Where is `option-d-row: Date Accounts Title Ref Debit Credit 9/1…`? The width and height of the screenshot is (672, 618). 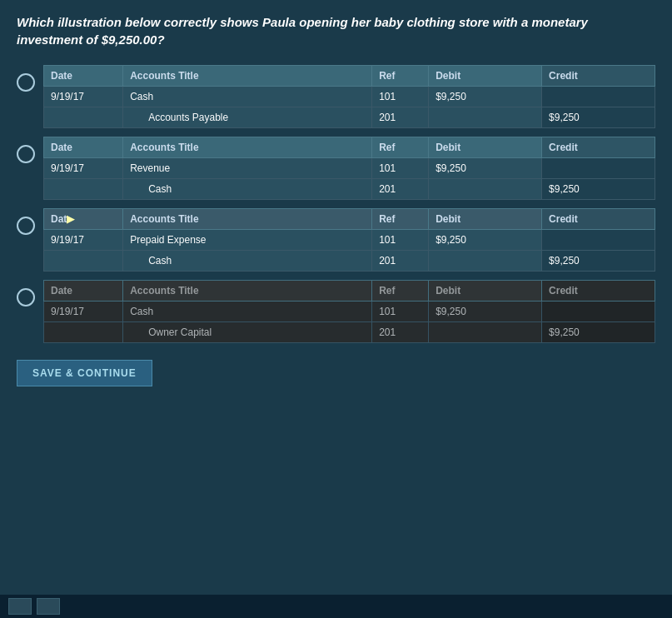 option-d-row: Date Accounts Title Ref Debit Credit 9/1… is located at coordinates (336, 311).